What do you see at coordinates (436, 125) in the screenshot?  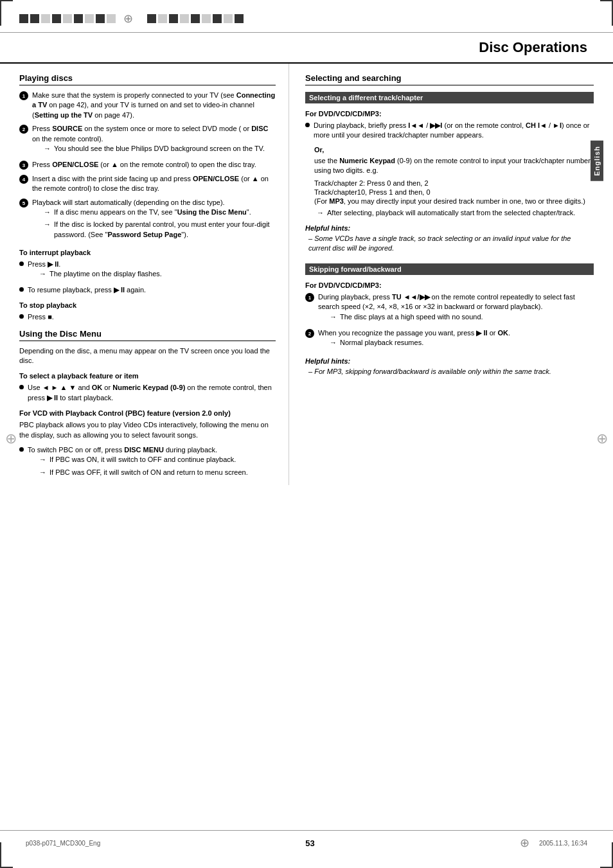 I see `bold-text: ▶▶I` at bounding box center [436, 125].